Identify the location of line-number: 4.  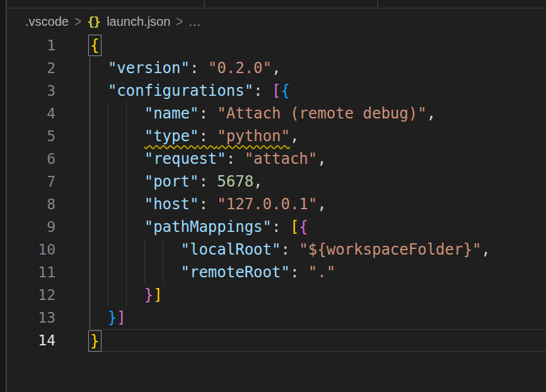
(48, 113).